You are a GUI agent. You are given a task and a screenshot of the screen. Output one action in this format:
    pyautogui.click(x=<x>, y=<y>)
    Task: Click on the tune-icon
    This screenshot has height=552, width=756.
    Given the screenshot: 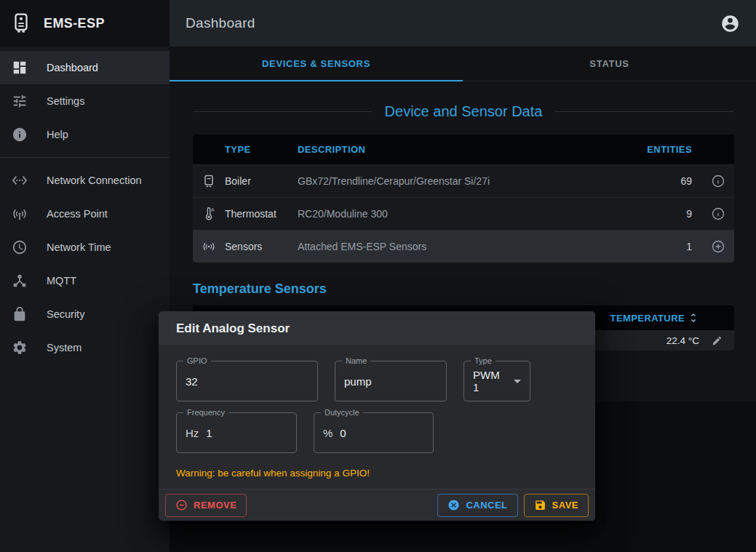 What is the action you would take?
    pyautogui.click(x=20, y=101)
    